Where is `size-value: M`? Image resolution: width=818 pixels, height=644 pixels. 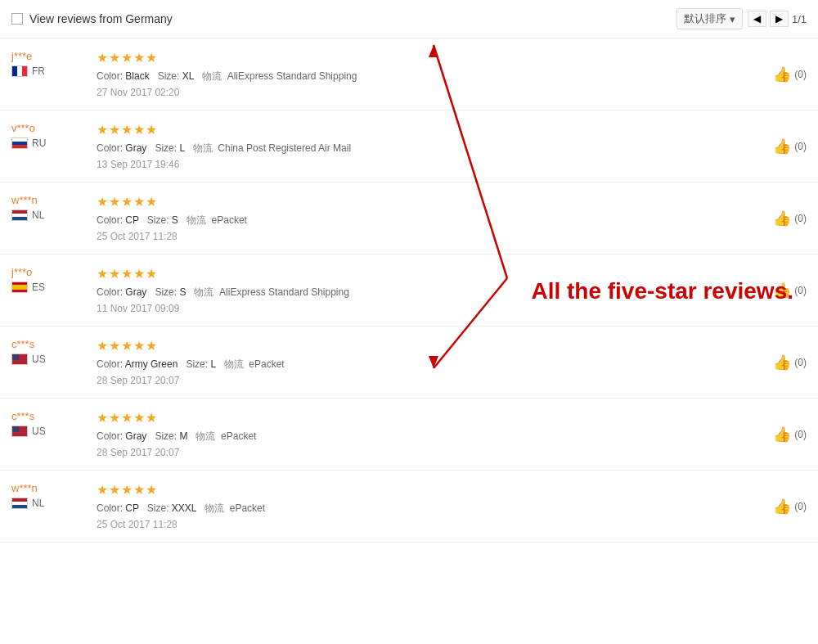 size-value: M is located at coordinates (183, 436).